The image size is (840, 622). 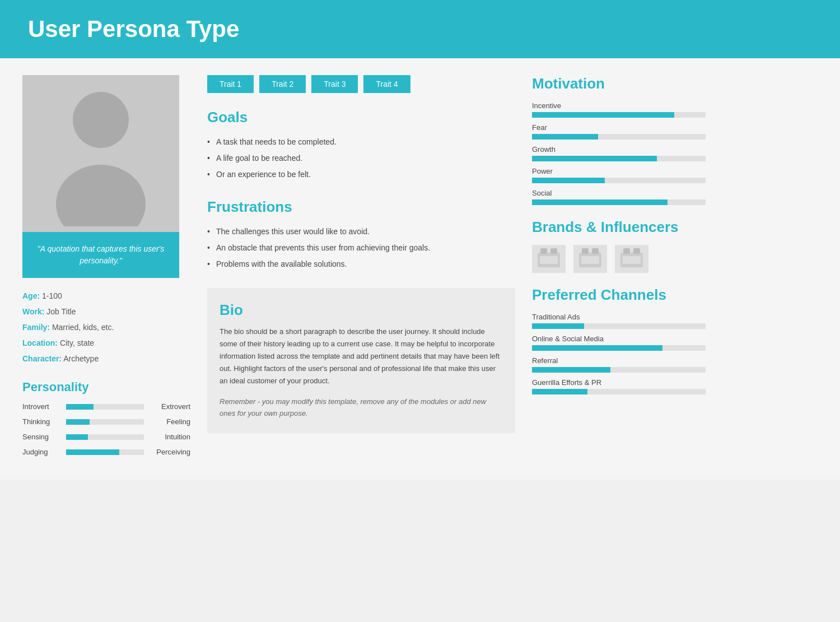 I want to click on trait-button-3: Trait 3, so click(x=335, y=84).